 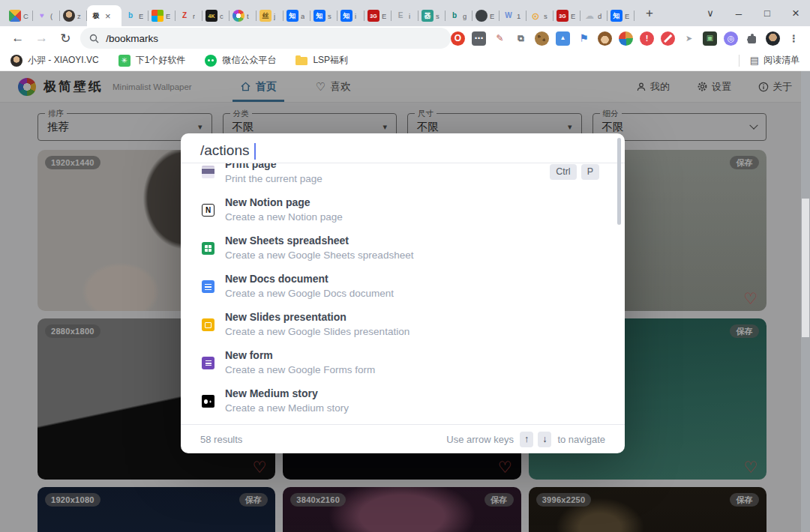 What do you see at coordinates (405, 16) in the screenshot?
I see `tab: E i ×` at bounding box center [405, 16].